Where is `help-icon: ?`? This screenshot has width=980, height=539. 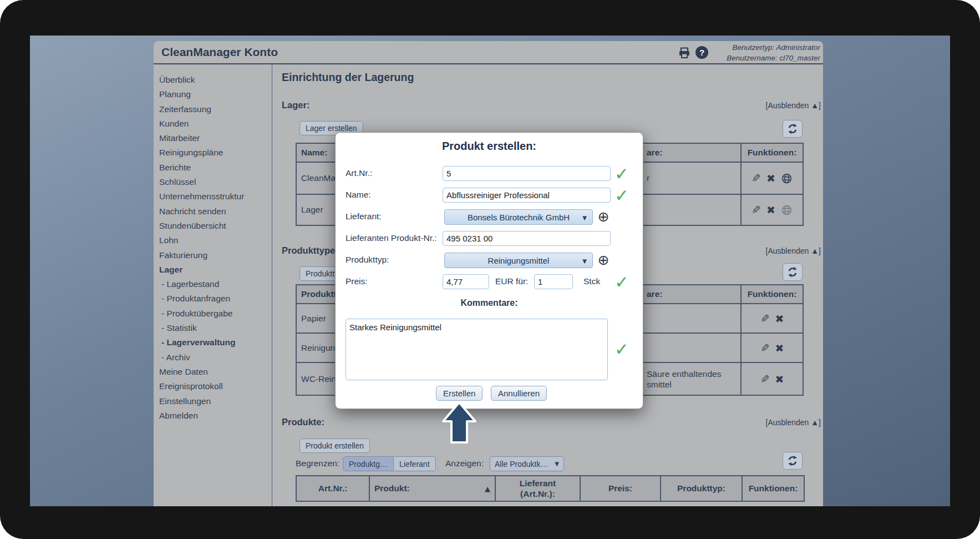 help-icon: ? is located at coordinates (702, 52).